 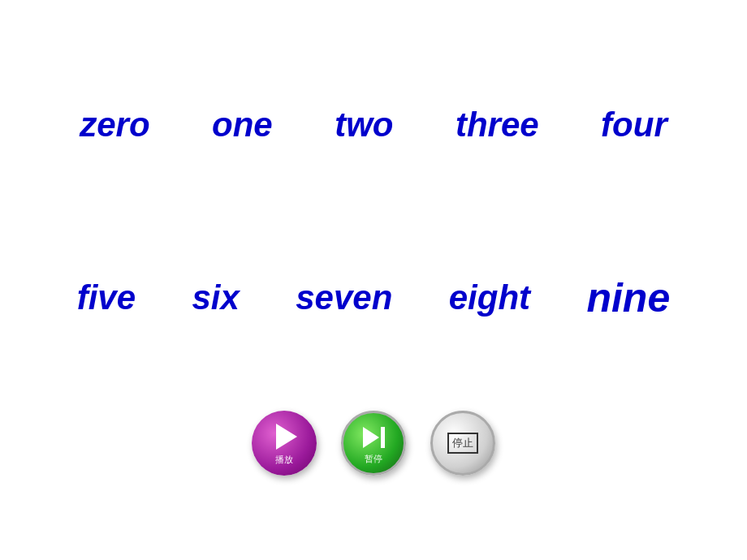 What do you see at coordinates (374, 443) in the screenshot?
I see `next-button: 暂停` at bounding box center [374, 443].